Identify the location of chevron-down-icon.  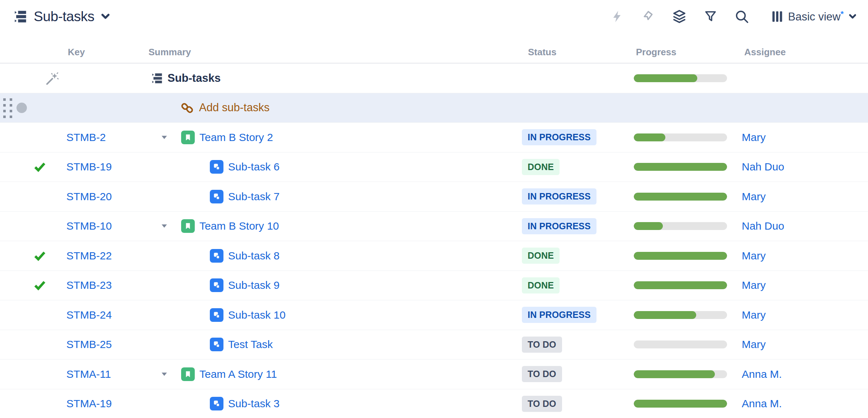
(853, 17).